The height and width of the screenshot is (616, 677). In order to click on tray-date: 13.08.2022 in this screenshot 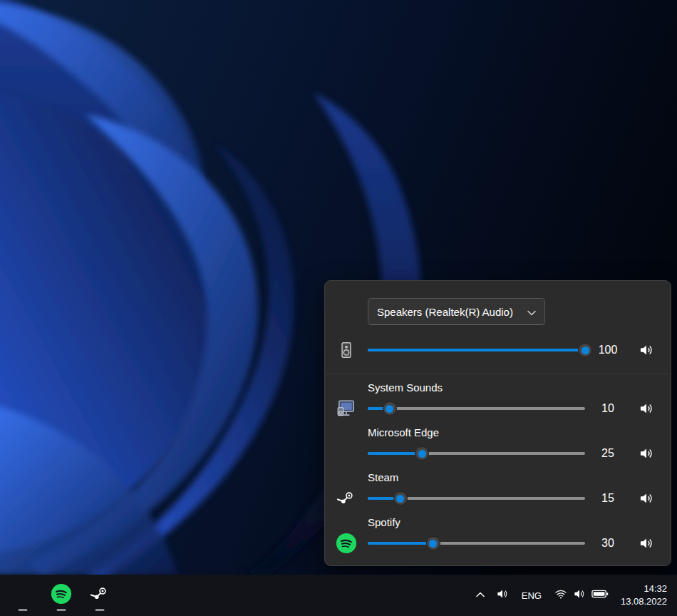, I will do `click(644, 602)`.